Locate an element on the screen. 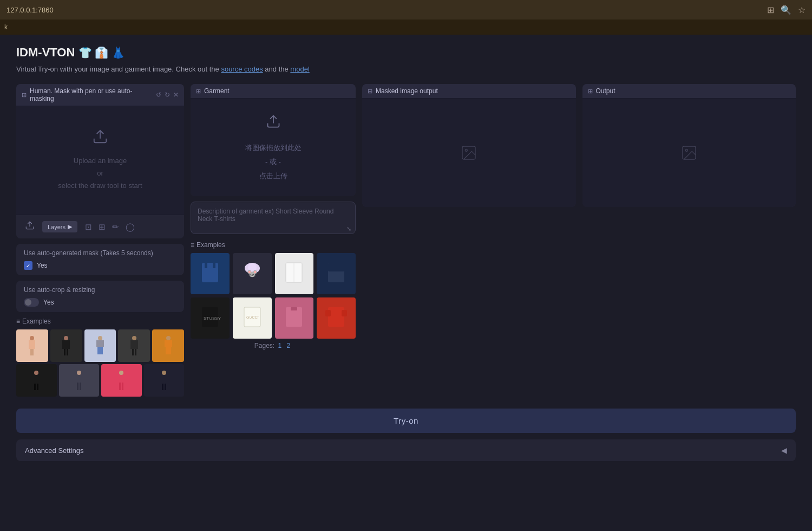 The height and width of the screenshot is (531, 812). layers-arrow: ▶ is located at coordinates (70, 226).